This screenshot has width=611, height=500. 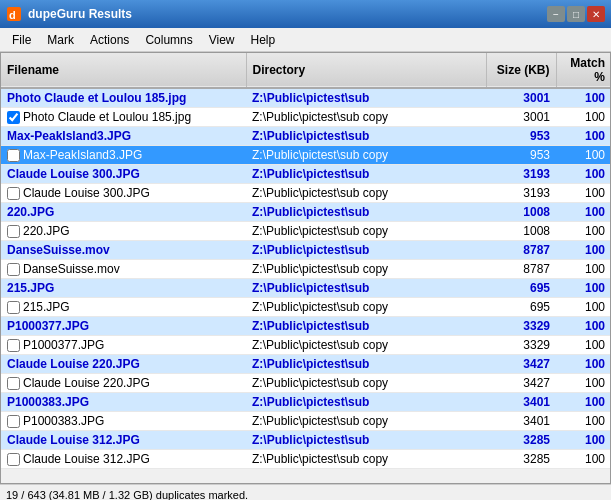 I want to click on cell-filename: P1000383.JPG, so click(x=124, y=422).